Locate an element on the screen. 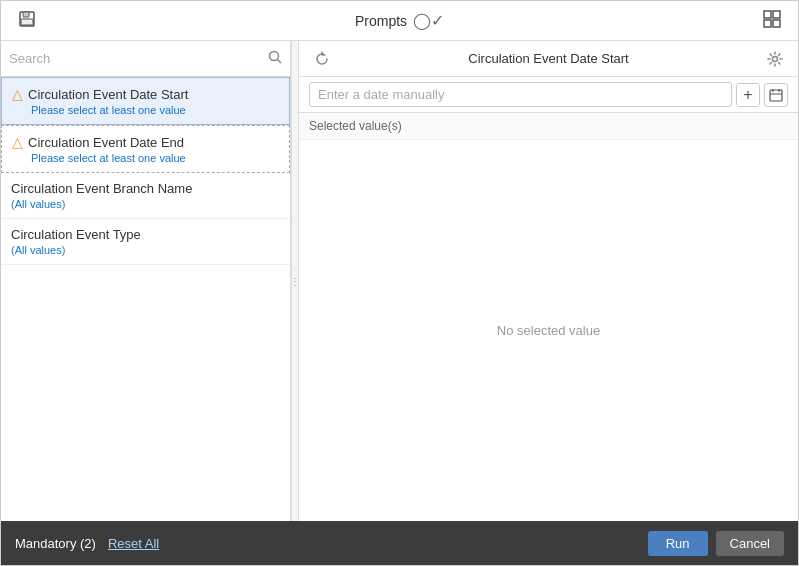 The height and width of the screenshot is (566, 799). save-icon-button is located at coordinates (27, 21).